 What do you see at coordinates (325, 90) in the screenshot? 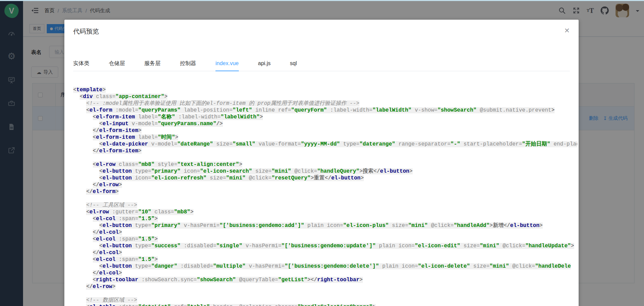
I see `code-line: <template>` at bounding box center [325, 90].